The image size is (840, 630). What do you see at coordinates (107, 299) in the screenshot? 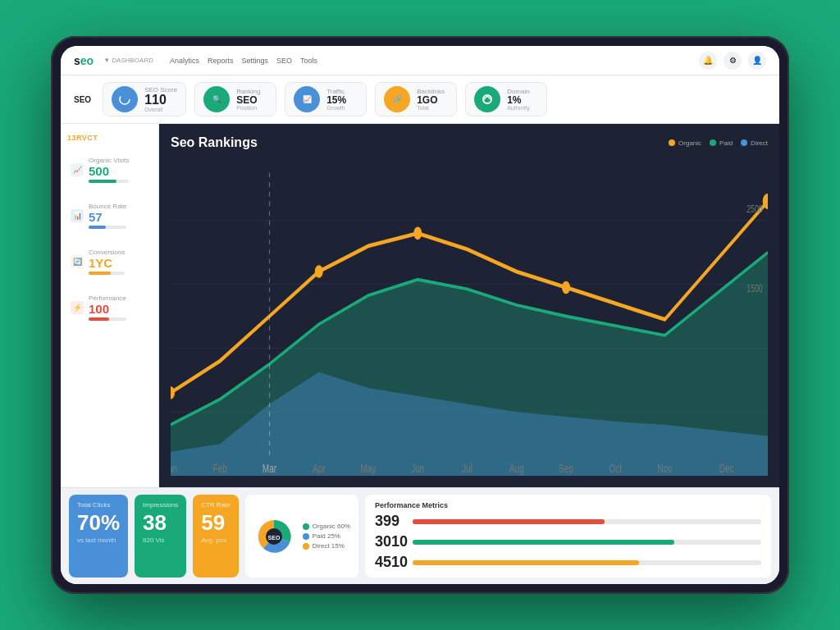
I see `sidebar-perf-label: Performance` at bounding box center [107, 299].